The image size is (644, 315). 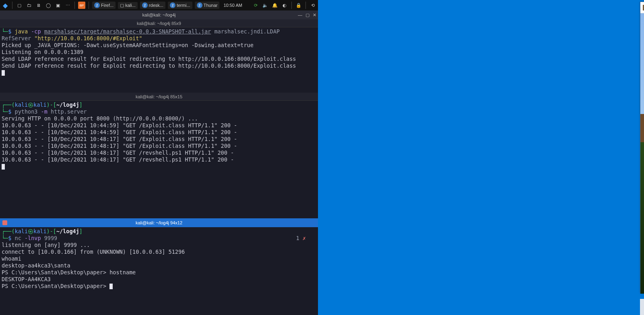 What do you see at coordinates (315, 15) in the screenshot?
I see `close-button: ✕` at bounding box center [315, 15].